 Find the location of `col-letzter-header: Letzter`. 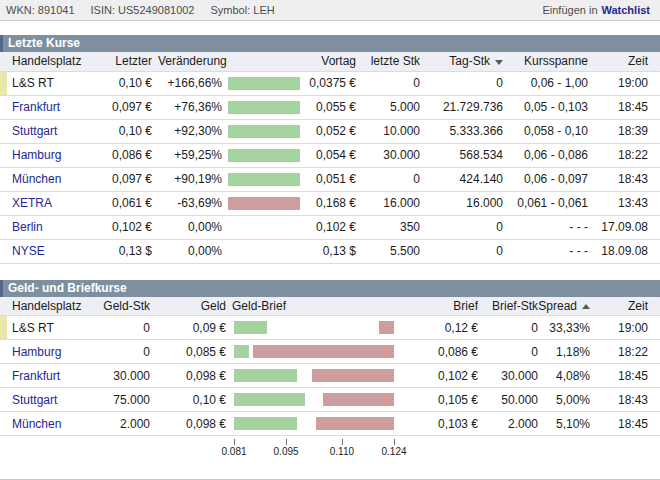

col-letzter-header: Letzter is located at coordinates (126, 62).